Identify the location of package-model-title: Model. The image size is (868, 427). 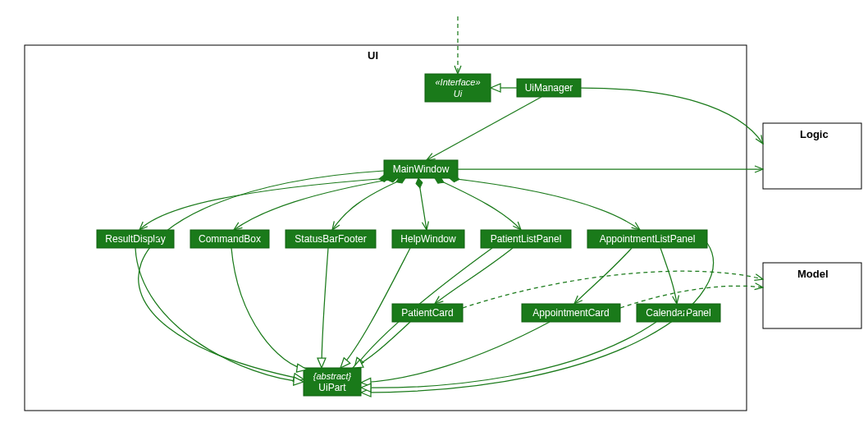
(813, 274).